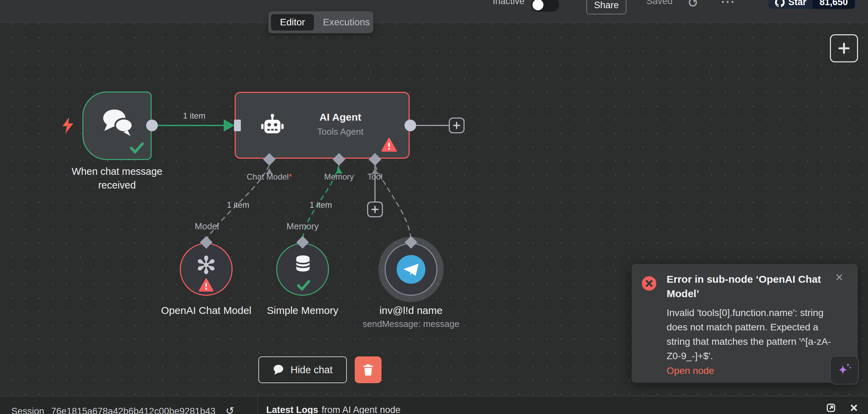  What do you see at coordinates (303, 264) in the screenshot?
I see `database-icon` at bounding box center [303, 264].